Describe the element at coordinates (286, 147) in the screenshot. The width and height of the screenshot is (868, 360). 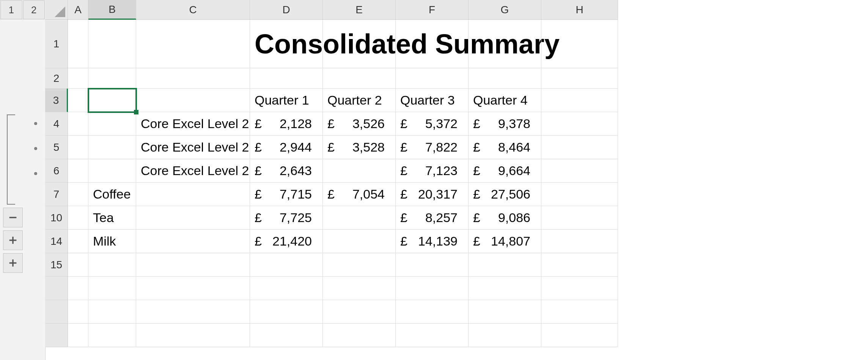
I see `cell-D5: £2,944` at that location.